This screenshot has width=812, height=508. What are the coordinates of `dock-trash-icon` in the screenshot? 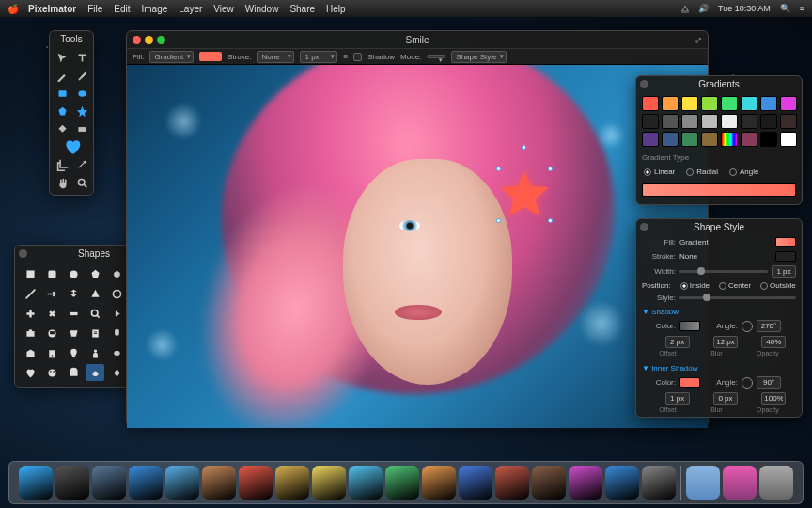 It's located at (776, 483).